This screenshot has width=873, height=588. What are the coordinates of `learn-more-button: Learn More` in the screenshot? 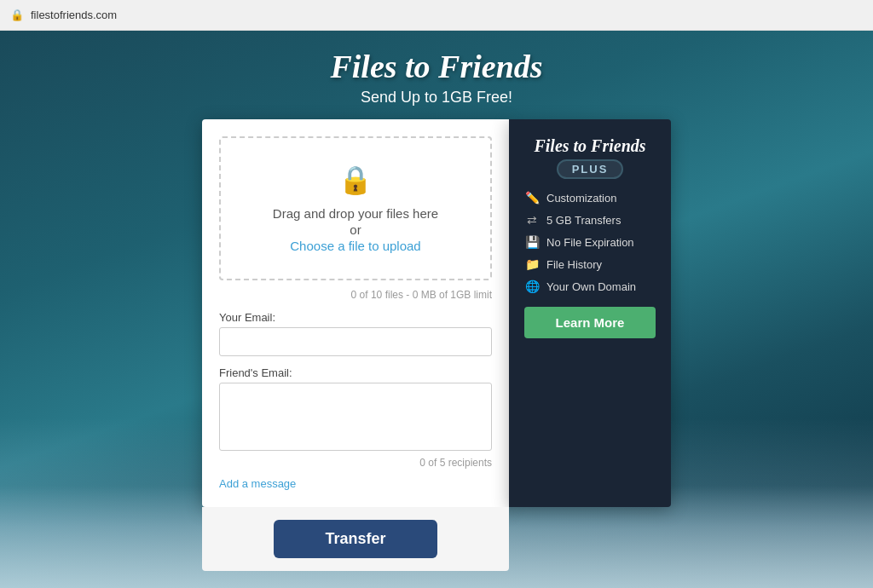 It's located at (590, 322).